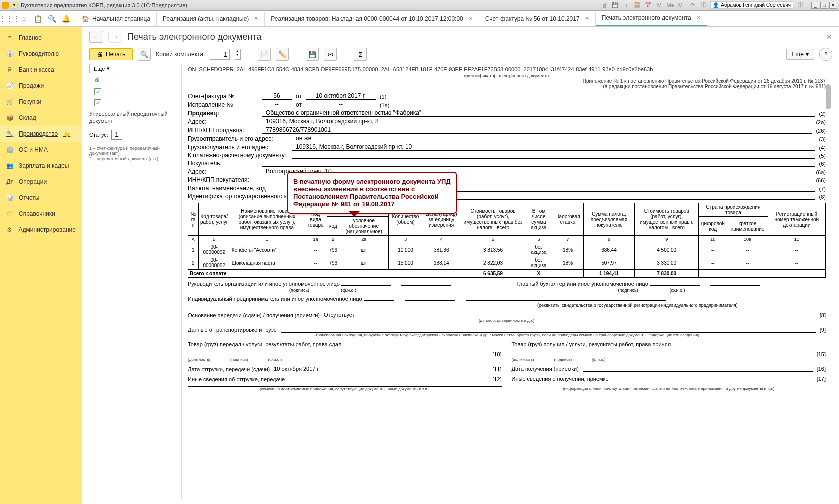 The image size is (839, 504). I want to click on calendar-icon: 📅, so click(648, 5).